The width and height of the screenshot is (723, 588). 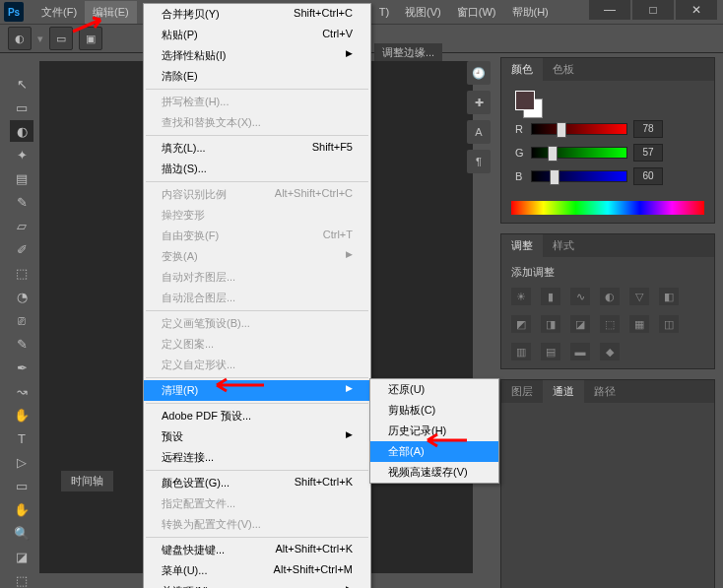 I want to click on menu-item: 远程连接..., so click(x=257, y=457).